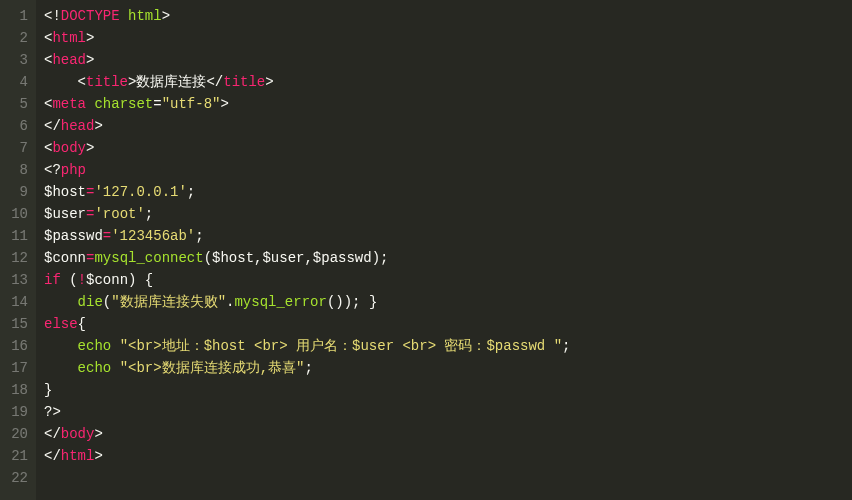  I want to click on code-token: >数据库连接</, so click(176, 82).